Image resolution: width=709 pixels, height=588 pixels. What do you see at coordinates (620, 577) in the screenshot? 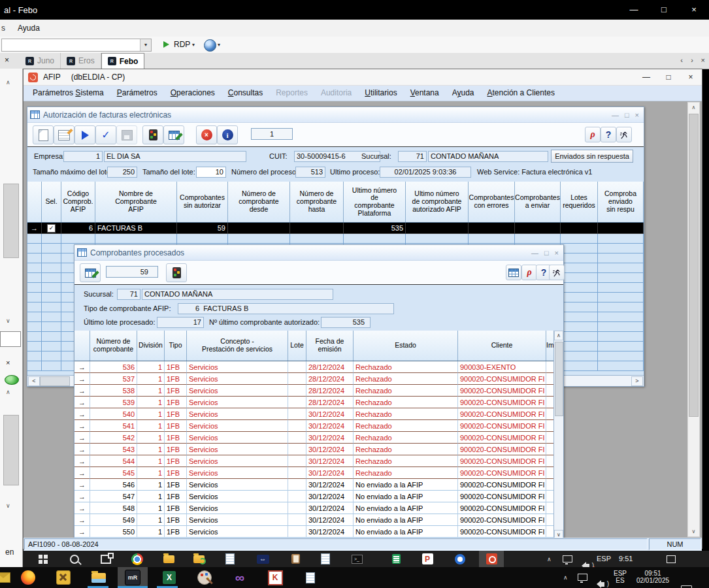
I see `language-indicator: ESP ES` at bounding box center [620, 577].